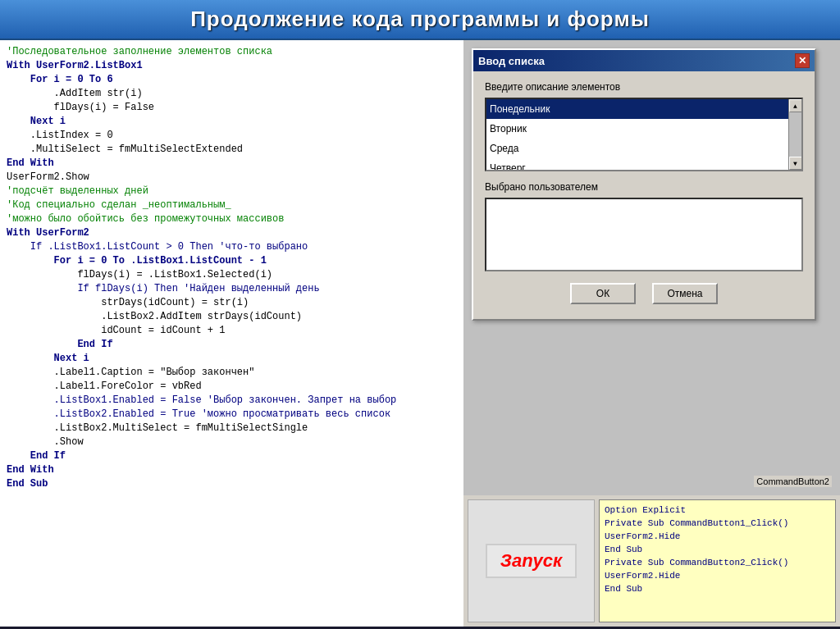 Image resolution: width=840 pixels, height=629 pixels. I want to click on code-line: .Label1.Caption = "Выбор закончен", so click(231, 372).